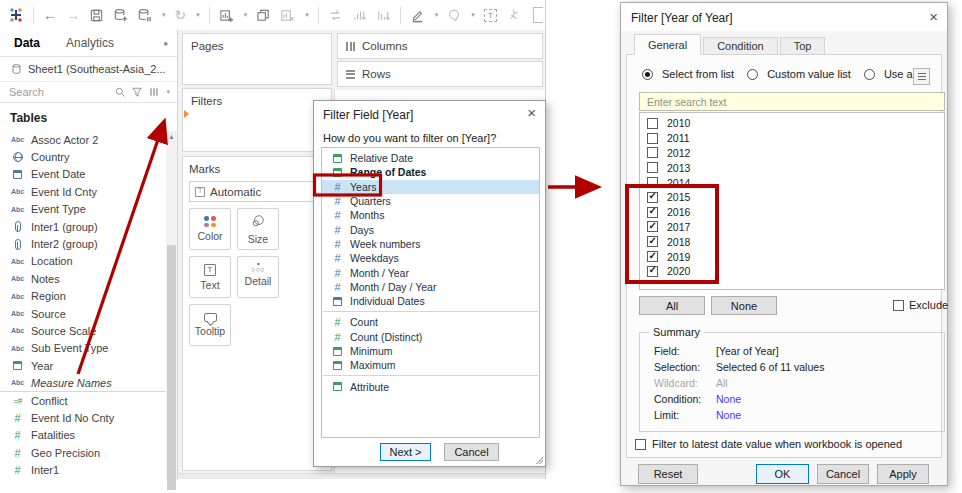  Describe the element at coordinates (360, 16) in the screenshot. I see `sort-ascending-icon` at that location.